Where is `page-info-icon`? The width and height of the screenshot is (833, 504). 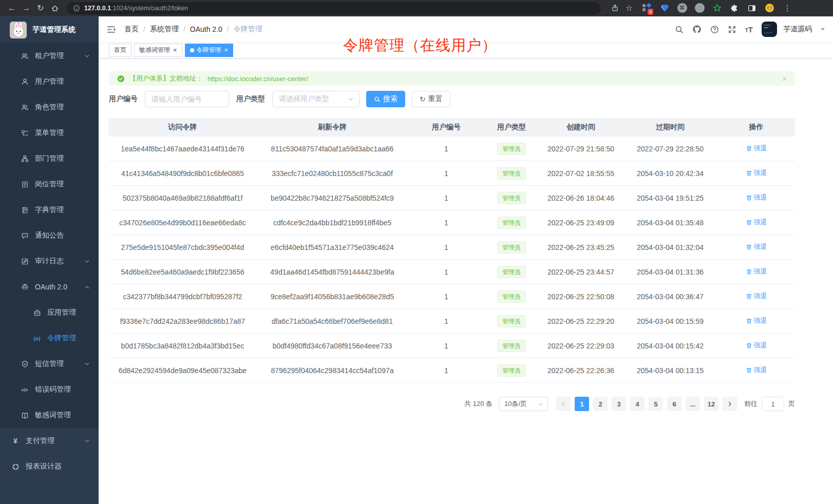
page-info-icon is located at coordinates (77, 8).